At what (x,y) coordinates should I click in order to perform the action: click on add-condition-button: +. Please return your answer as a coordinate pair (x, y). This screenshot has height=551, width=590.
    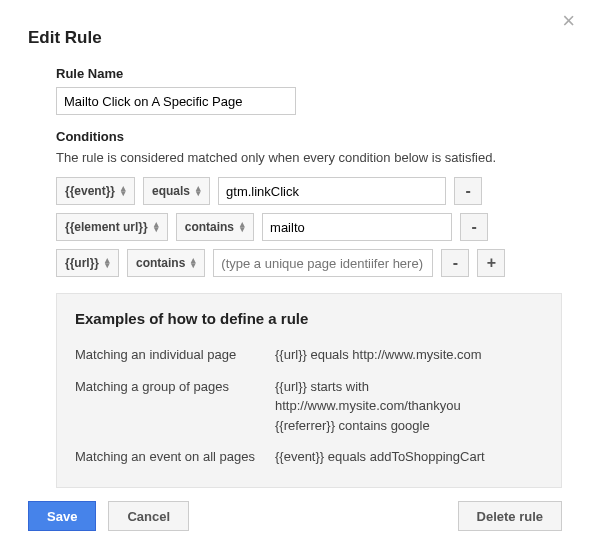
    Looking at the image, I should click on (491, 263).